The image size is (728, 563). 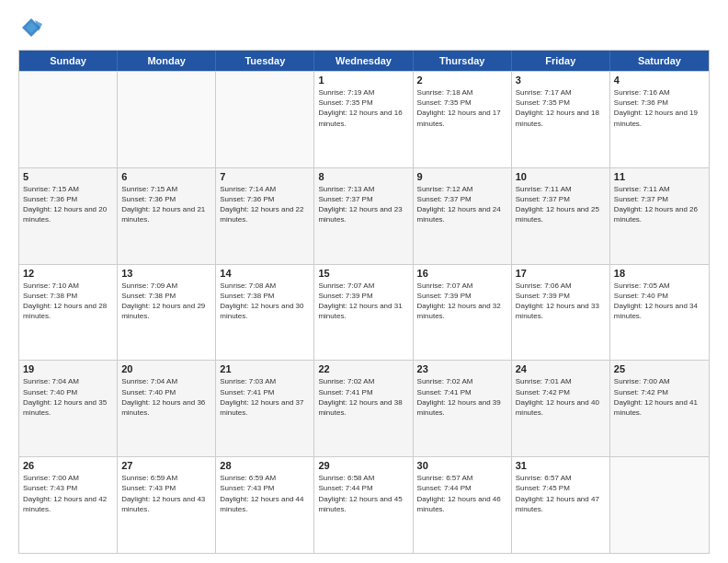 I want to click on day-number: 10, so click(x=561, y=177).